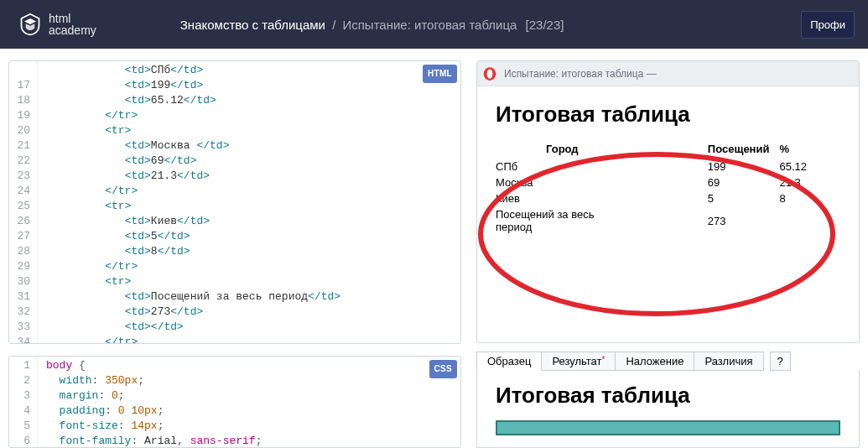  What do you see at coordinates (372, 25) in the screenshot?
I see `breadcrumb: Знакомство с таблицами / Испытание: итог…` at bounding box center [372, 25].